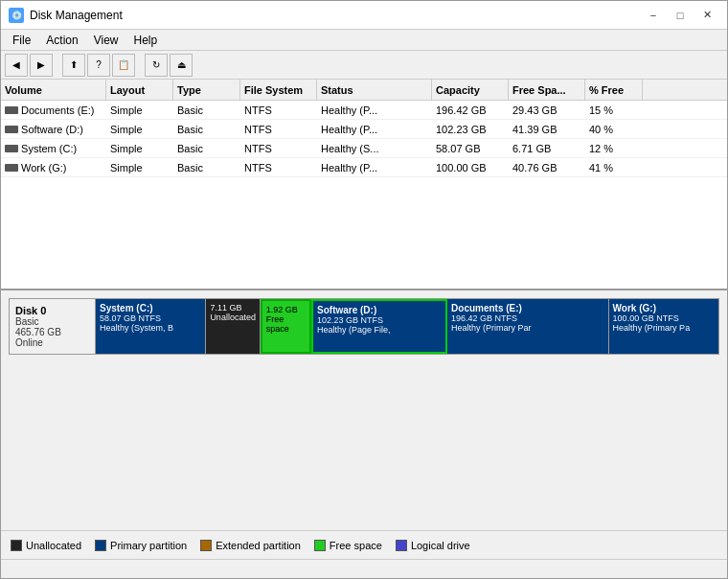 The height and width of the screenshot is (579, 728). I want to click on window-title: Disk Management, so click(77, 15).